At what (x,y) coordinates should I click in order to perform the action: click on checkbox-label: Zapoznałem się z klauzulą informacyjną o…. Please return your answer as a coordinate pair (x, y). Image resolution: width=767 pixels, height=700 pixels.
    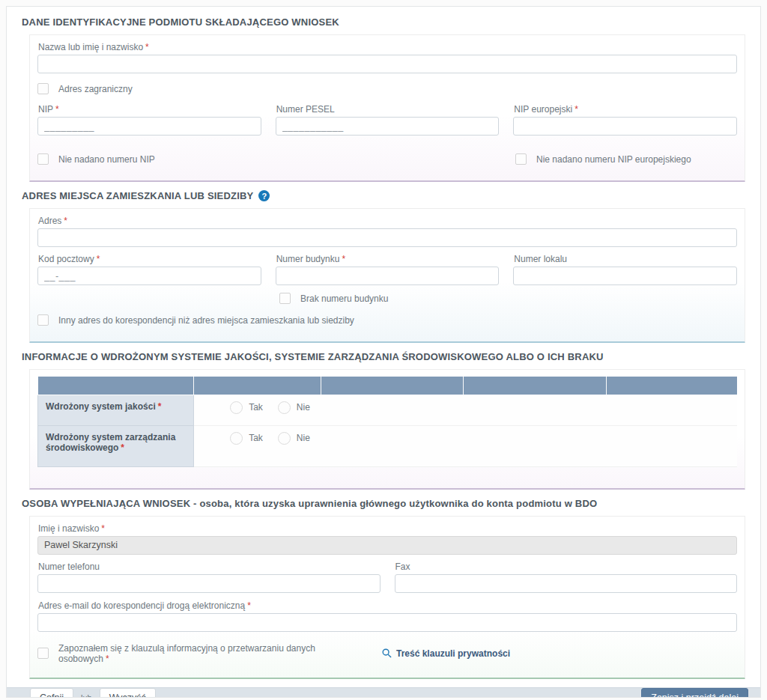
    Looking at the image, I should click on (209, 654).